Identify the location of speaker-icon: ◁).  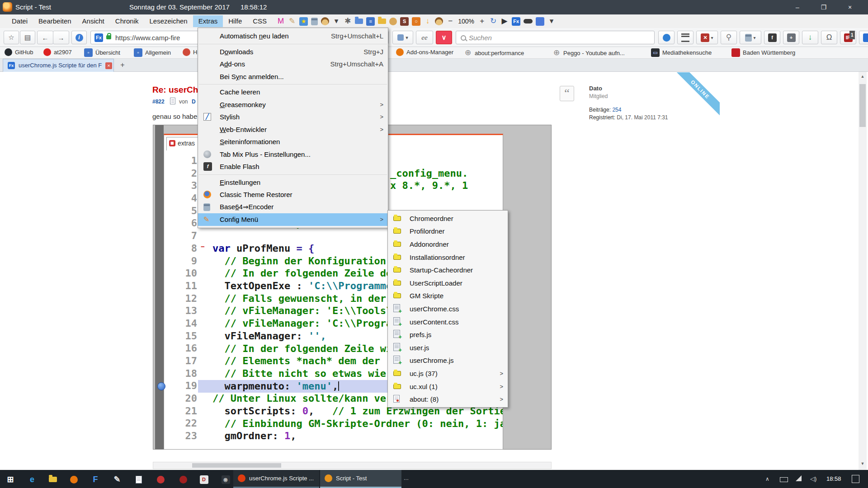
(813, 479).